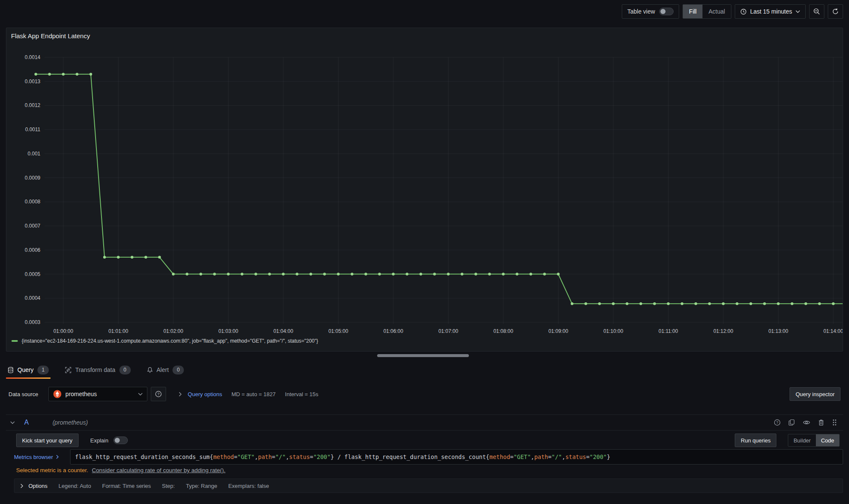  What do you see at coordinates (802, 440) in the screenshot?
I see `builder-option: Builder` at bounding box center [802, 440].